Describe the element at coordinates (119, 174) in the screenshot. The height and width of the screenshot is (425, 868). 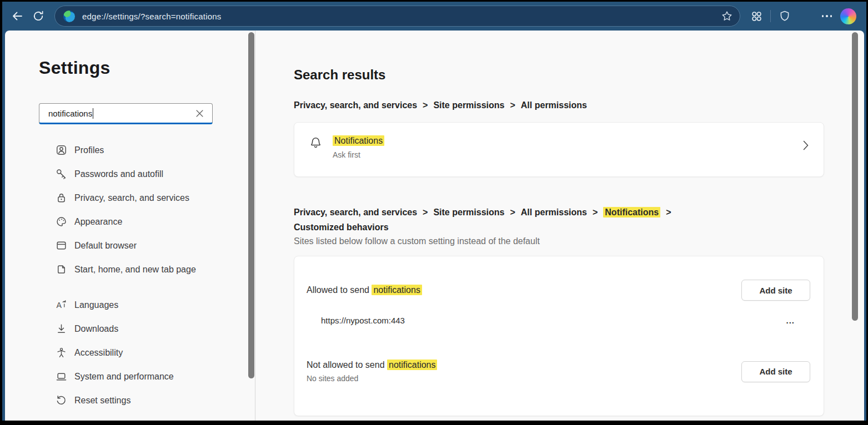
I see `sidebar-item-label: Passwords and autofill` at that location.